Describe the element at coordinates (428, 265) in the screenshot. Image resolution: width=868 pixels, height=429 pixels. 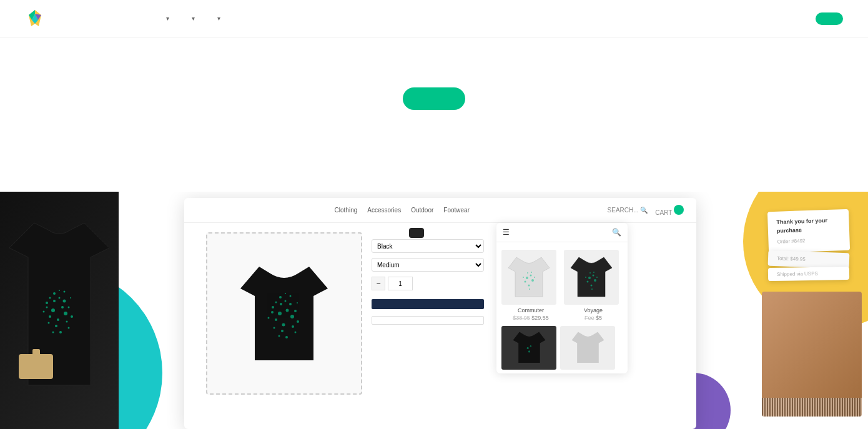
I see `size-select: Medium` at that location.